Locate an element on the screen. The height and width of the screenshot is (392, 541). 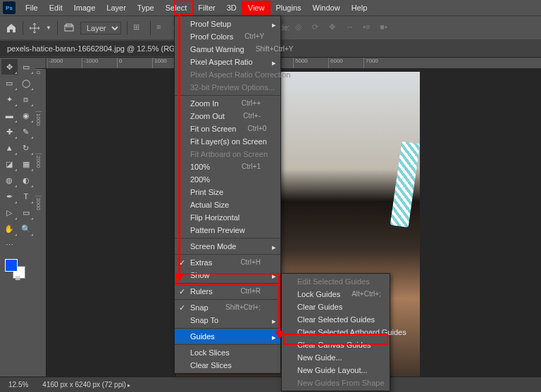
align-left-icon: ≡ is located at coordinates (162, 28).